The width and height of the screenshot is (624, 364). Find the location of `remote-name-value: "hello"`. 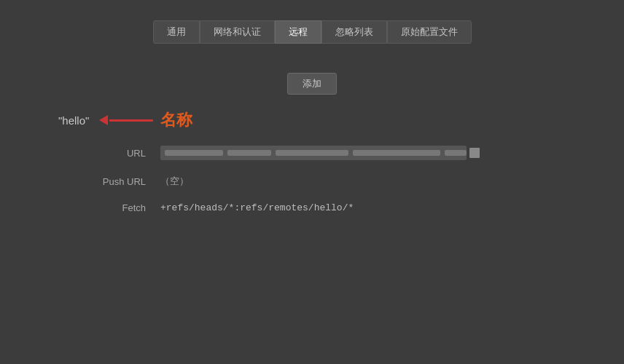

remote-name-value: "hello" is located at coordinates (74, 121).